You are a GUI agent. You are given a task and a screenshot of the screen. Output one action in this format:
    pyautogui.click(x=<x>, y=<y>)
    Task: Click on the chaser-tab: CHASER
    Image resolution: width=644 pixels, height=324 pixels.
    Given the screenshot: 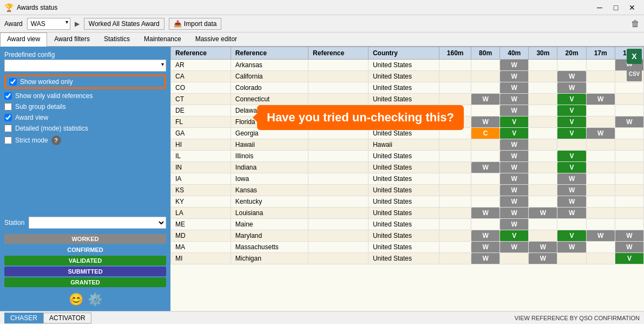 What is the action you would take?
    pyautogui.click(x=24, y=318)
    